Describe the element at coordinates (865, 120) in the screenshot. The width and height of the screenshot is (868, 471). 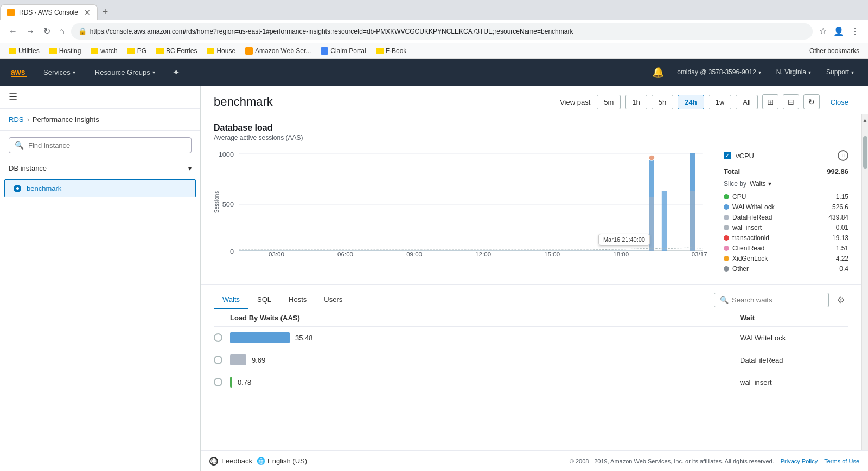
I see `scroll-up-button: ▲` at that location.